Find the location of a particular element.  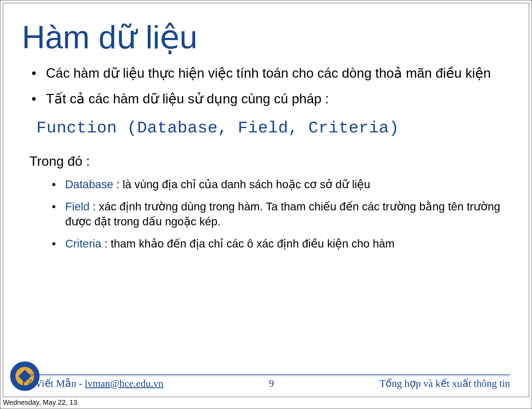

bullet-item: Các hàm dữ liệu thực hiện việc tính toán… is located at coordinates (278, 73).